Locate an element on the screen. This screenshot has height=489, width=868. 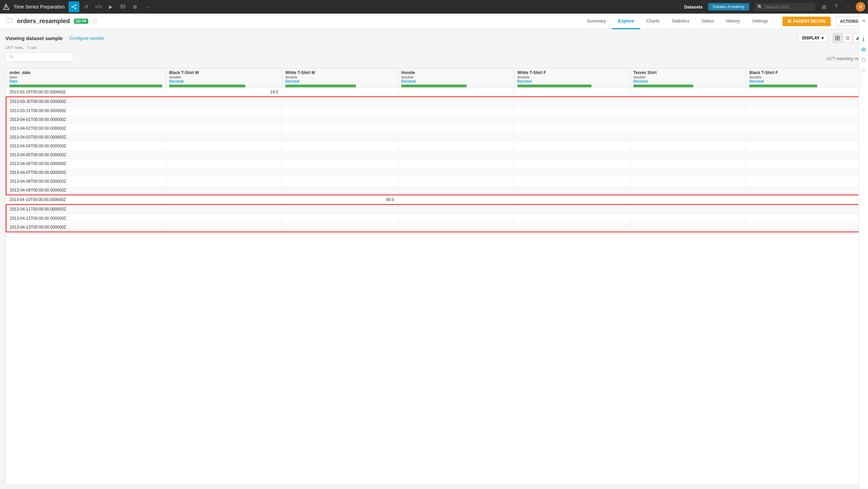
parent-recipe-button: ⚙ PARENT RECIPE is located at coordinates (807, 21).